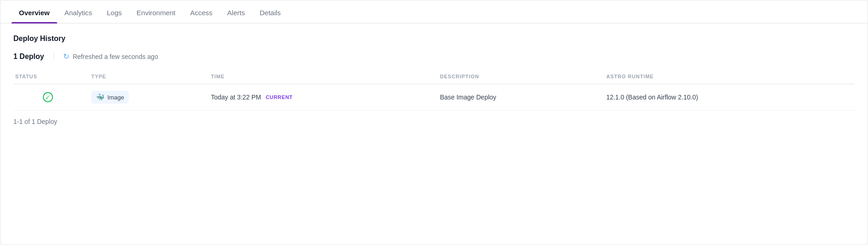  Describe the element at coordinates (434, 39) in the screenshot. I see `section-title: Deploy History` at that location.